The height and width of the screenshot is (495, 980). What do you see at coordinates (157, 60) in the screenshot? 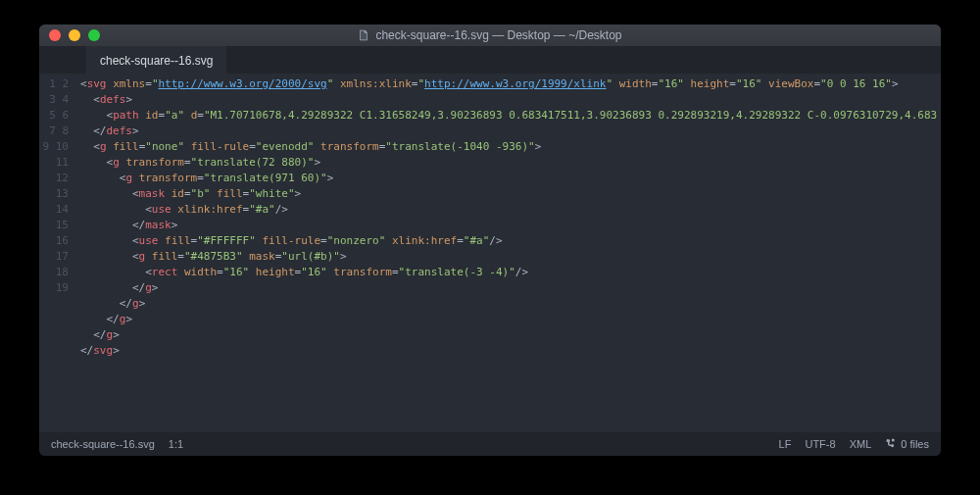
I see `tab-file: check-square--16.svg` at bounding box center [157, 60].